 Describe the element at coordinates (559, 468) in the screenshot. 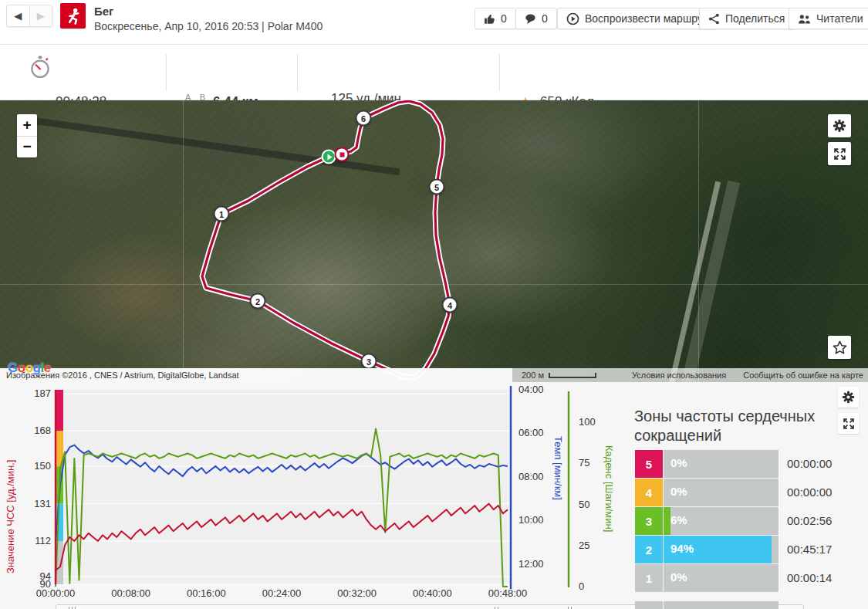

I see `pace-axis-title: Темп [мин/км]` at that location.